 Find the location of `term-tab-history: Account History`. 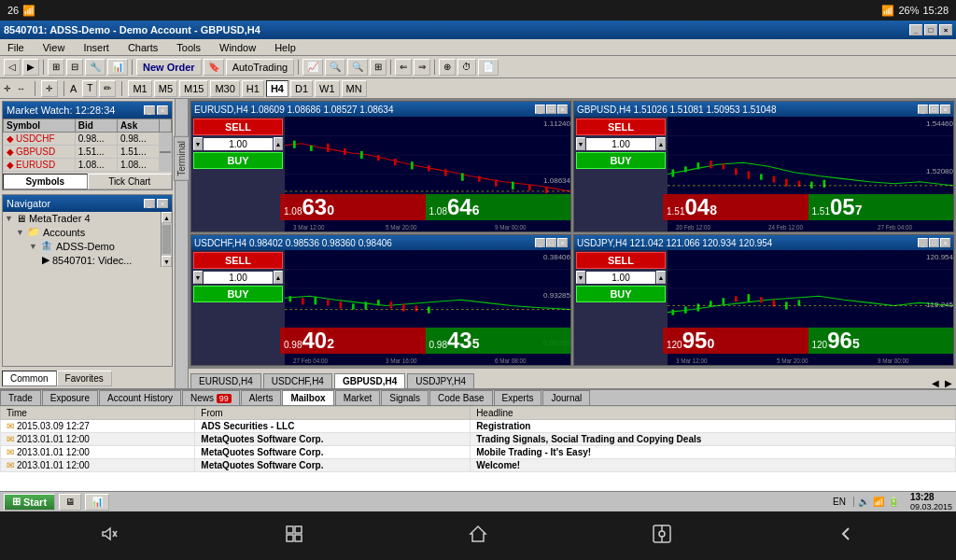

term-tab-history: Account History is located at coordinates (140, 398).